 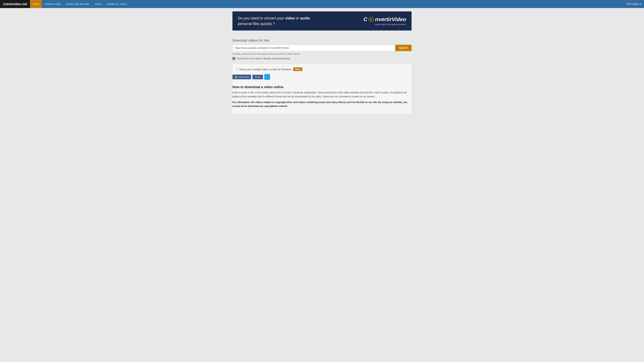 What do you see at coordinates (628, 4) in the screenshot?
I see `flag-icon` at bounding box center [628, 4].